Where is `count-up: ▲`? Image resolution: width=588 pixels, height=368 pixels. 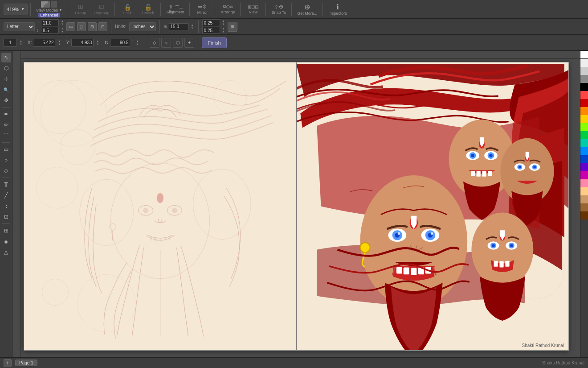
count-up: ▲ is located at coordinates (21, 41).